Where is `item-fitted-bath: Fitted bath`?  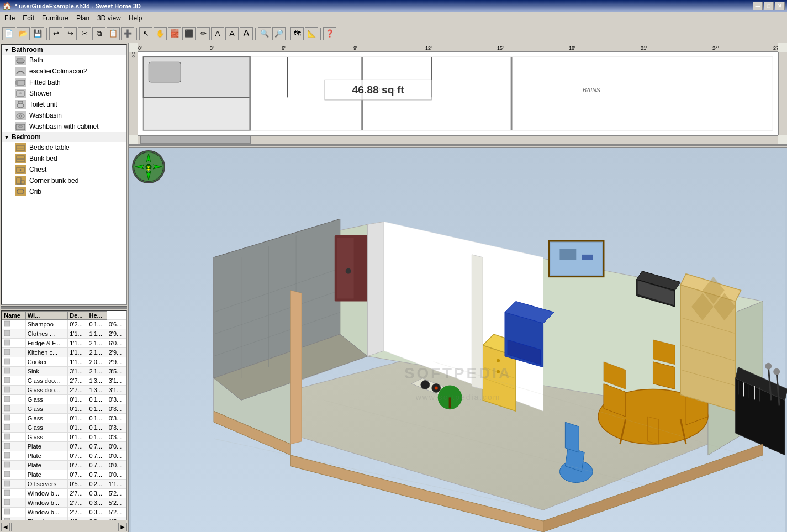
item-fitted-bath: Fitted bath is located at coordinates (64, 82).